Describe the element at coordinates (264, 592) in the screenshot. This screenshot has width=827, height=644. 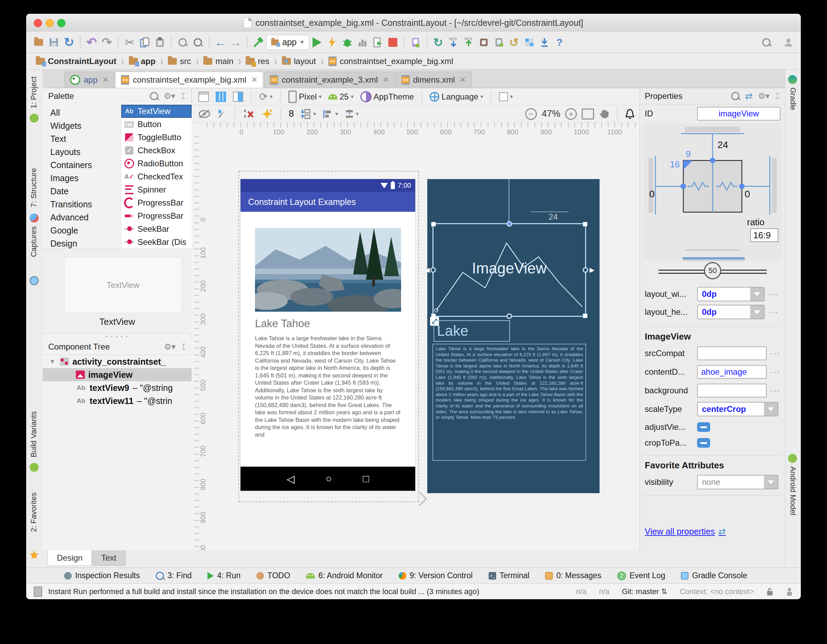
I see `status-message: Instant Run performed a full build and i…` at that location.